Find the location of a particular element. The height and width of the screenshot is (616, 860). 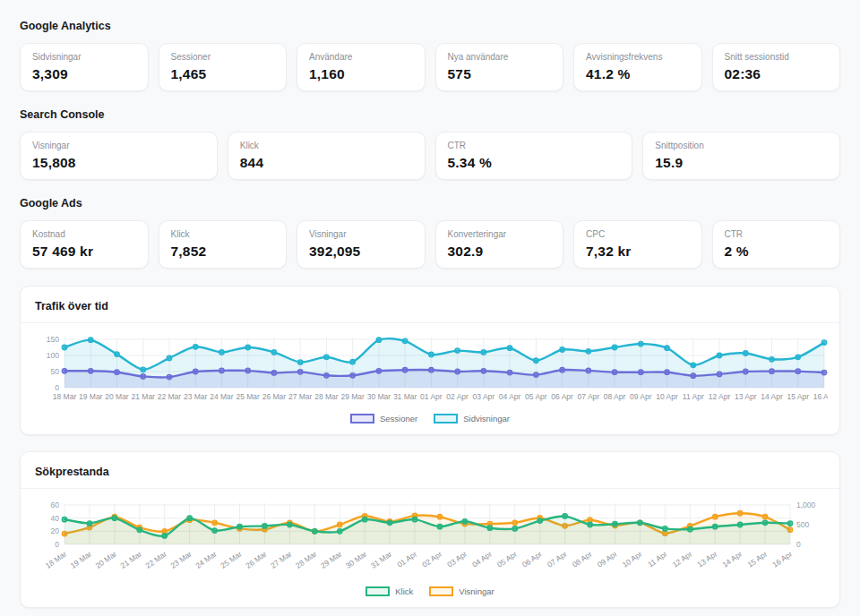

stat-card-label: Snitt sessionstid is located at coordinates (777, 57).